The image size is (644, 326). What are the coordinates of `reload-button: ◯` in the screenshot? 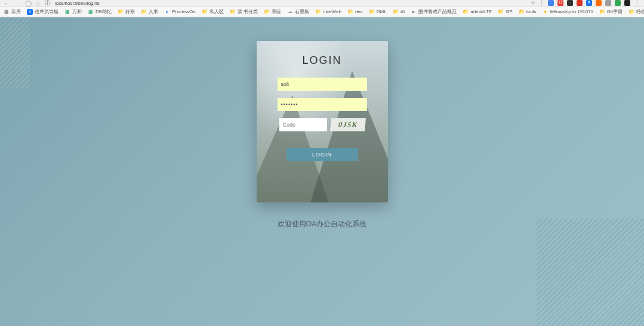 It's located at (29, 4).